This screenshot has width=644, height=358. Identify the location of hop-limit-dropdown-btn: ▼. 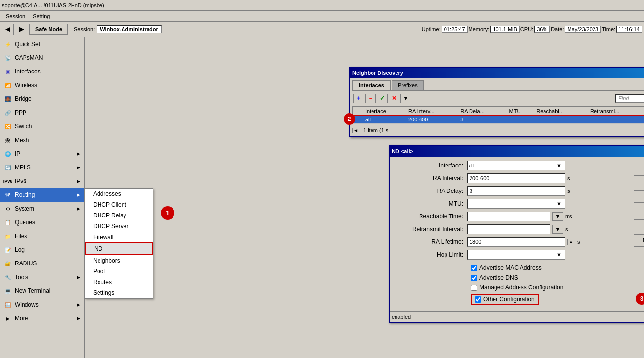
(559, 255).